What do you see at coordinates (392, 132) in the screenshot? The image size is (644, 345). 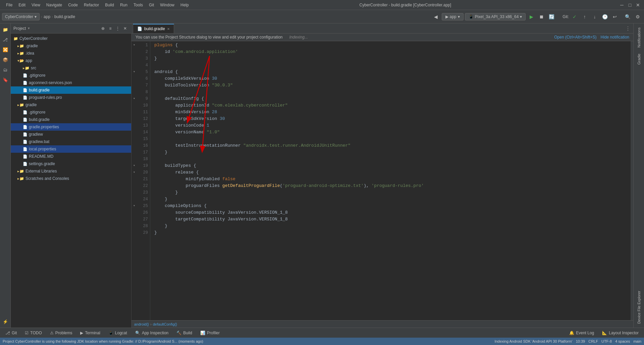 I see `code-line-14: versionName "1.0"` at bounding box center [392, 132].